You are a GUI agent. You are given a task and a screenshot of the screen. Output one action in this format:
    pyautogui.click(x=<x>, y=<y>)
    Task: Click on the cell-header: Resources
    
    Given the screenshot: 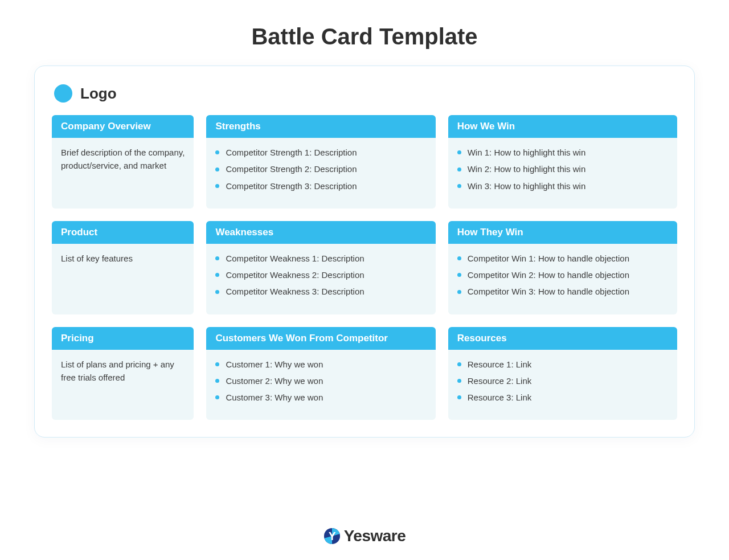 What is the action you would take?
    pyautogui.click(x=563, y=338)
    